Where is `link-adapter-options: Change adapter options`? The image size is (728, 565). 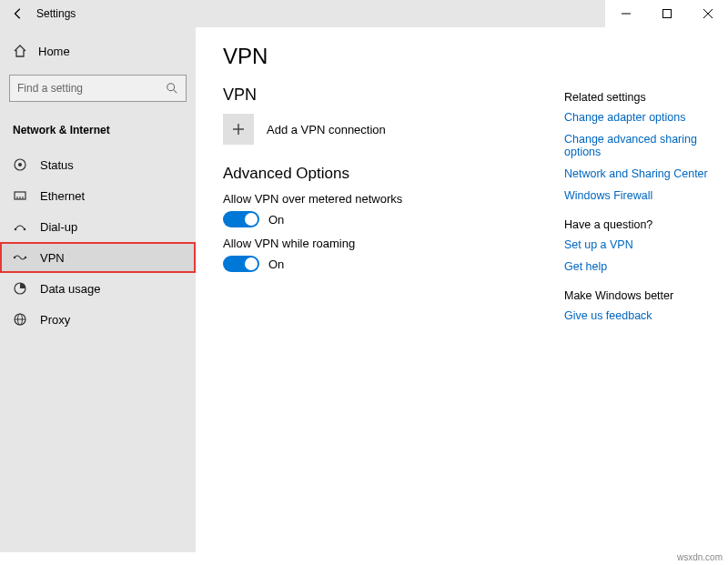 link-adapter-options: Change adapter options is located at coordinates (637, 117).